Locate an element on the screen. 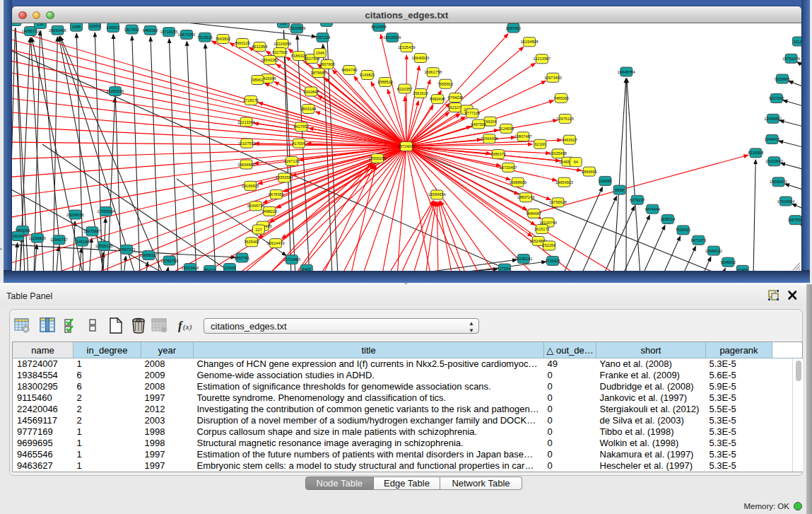  svg-text: 3875685 is located at coordinates (319, 73).